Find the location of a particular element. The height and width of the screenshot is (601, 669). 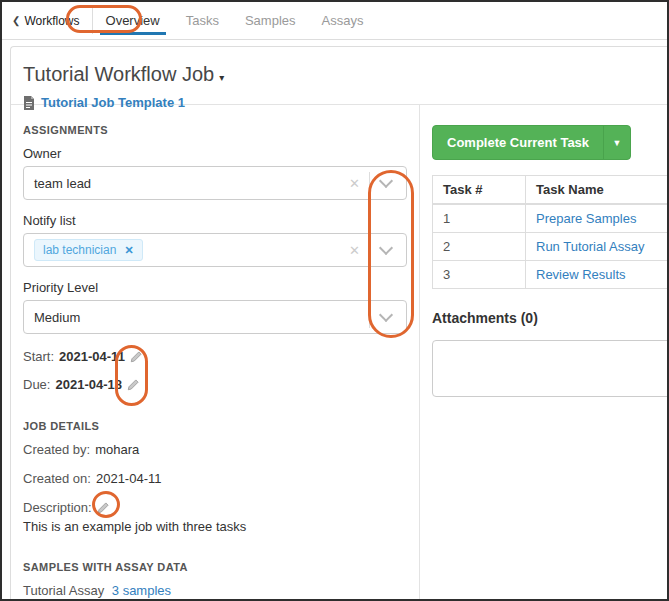

notify-chevron-down-icon is located at coordinates (386, 248).